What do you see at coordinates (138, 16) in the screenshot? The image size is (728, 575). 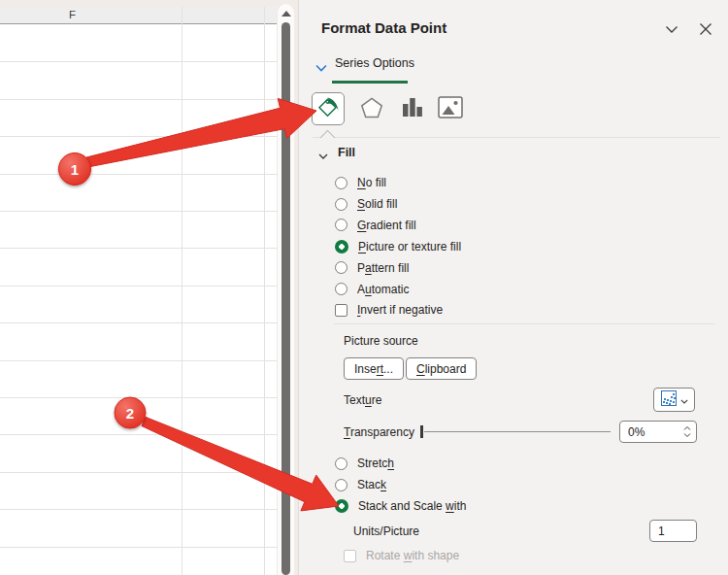 I see `column-header-row: F` at bounding box center [138, 16].